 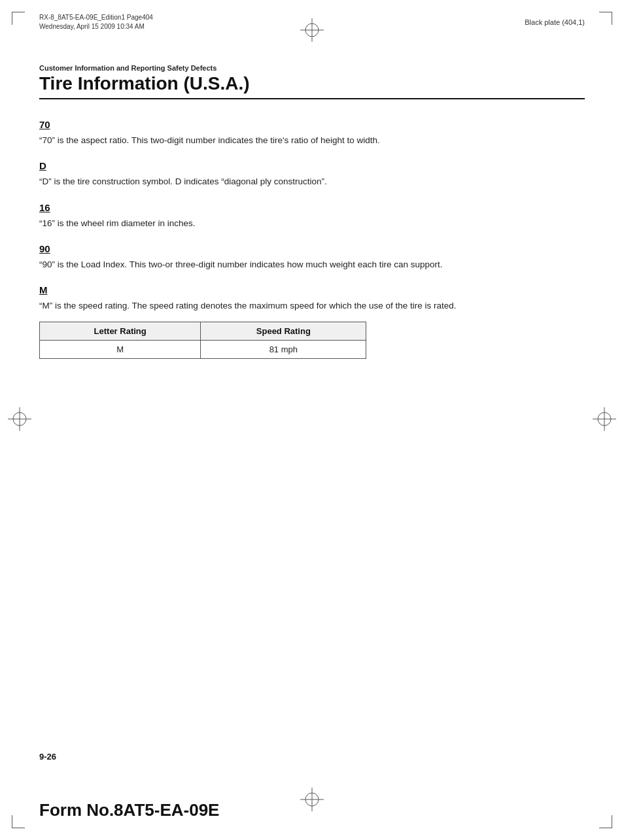 What do you see at coordinates (312, 166) in the screenshot?
I see `term-heading-d: D` at bounding box center [312, 166].